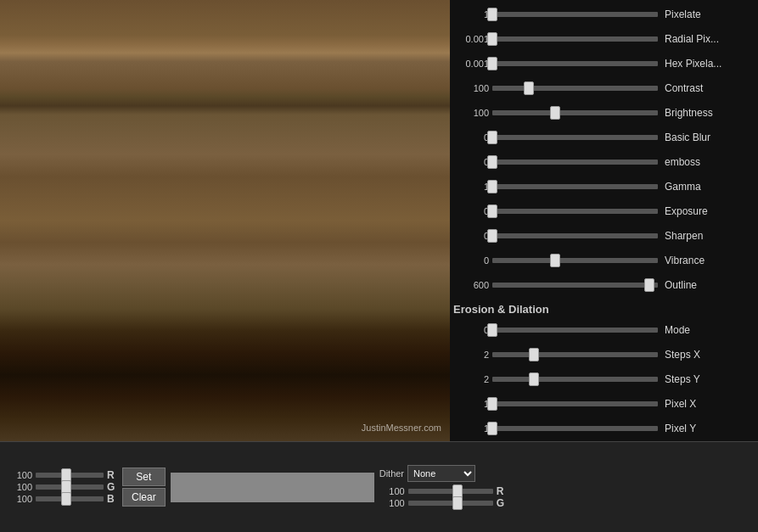  What do you see at coordinates (492, 236) in the screenshot?
I see `slider-thumb-sharpen` at bounding box center [492, 236].